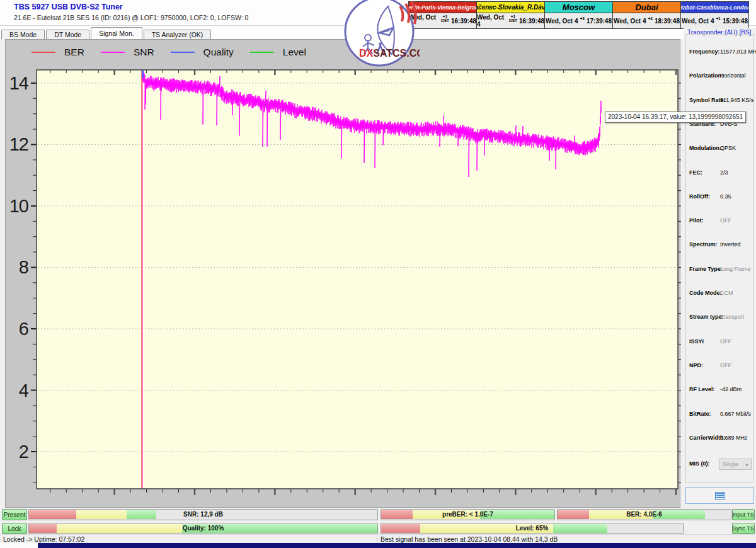 This screenshot has height=548, width=756. I want to click on transponder-panel: Transponder (AU) [BS] Frequency:11577,01…, so click(719, 268).